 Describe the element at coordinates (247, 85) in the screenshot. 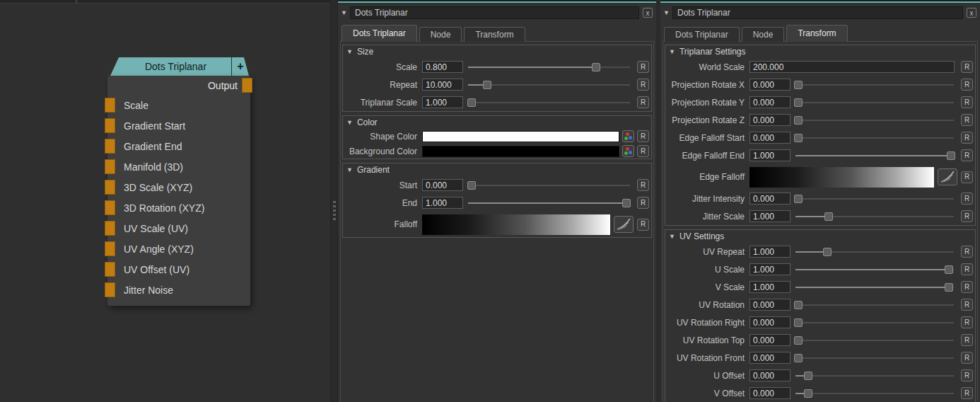

I see `output-port` at that location.